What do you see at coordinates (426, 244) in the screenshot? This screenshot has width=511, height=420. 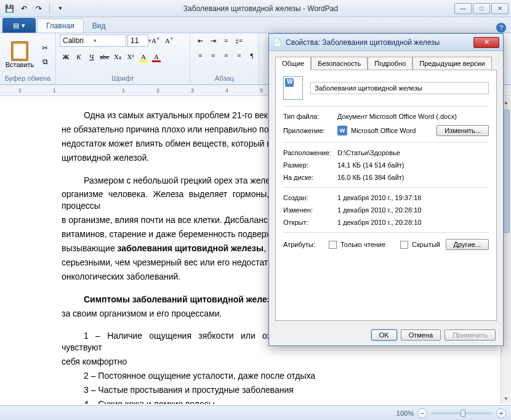 I see `label-hidden: Скрытый` at bounding box center [426, 244].